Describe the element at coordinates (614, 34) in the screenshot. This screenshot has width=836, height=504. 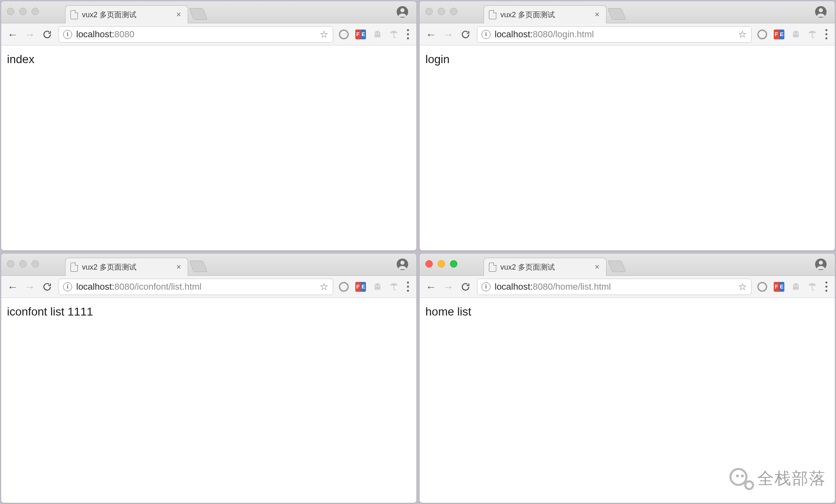
I see `address-bar: i localhost:8080/login.html ☆` at that location.